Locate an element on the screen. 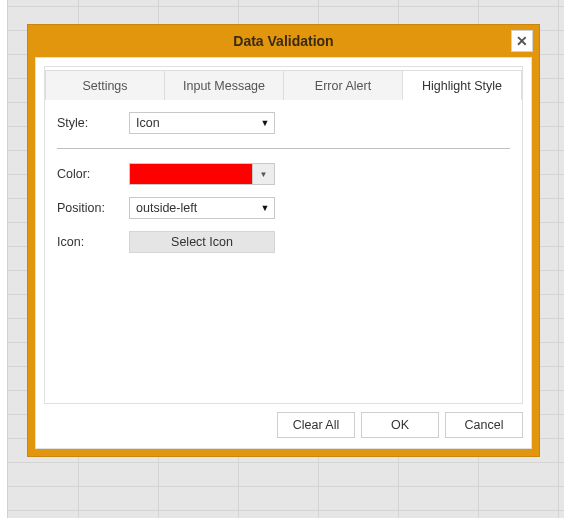 The image size is (564, 518). style-label: Style: is located at coordinates (93, 123).